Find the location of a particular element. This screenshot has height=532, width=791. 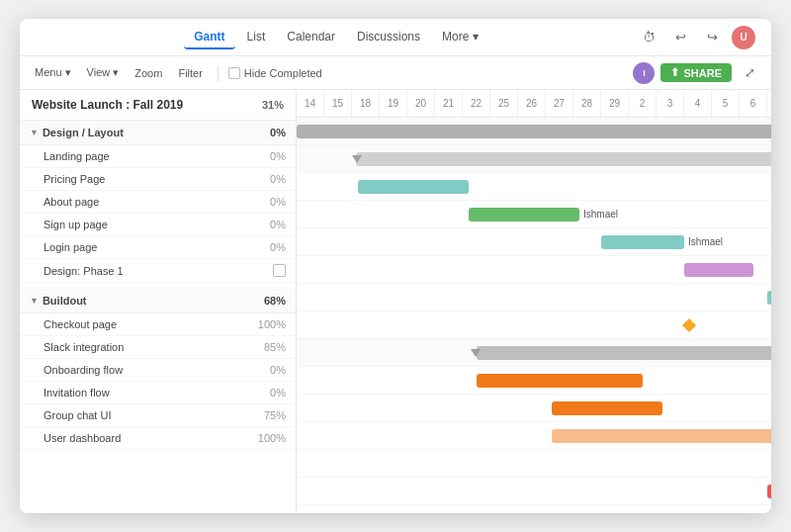

group-pct: 68% is located at coordinates (275, 301).